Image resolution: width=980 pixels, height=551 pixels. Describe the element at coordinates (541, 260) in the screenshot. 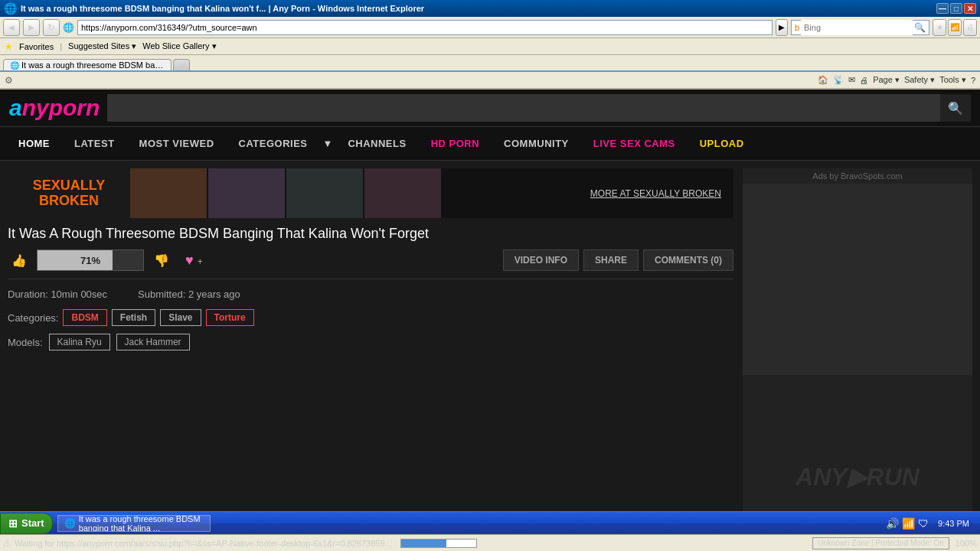

I see `video-info-button: VIDEO INFO` at that location.